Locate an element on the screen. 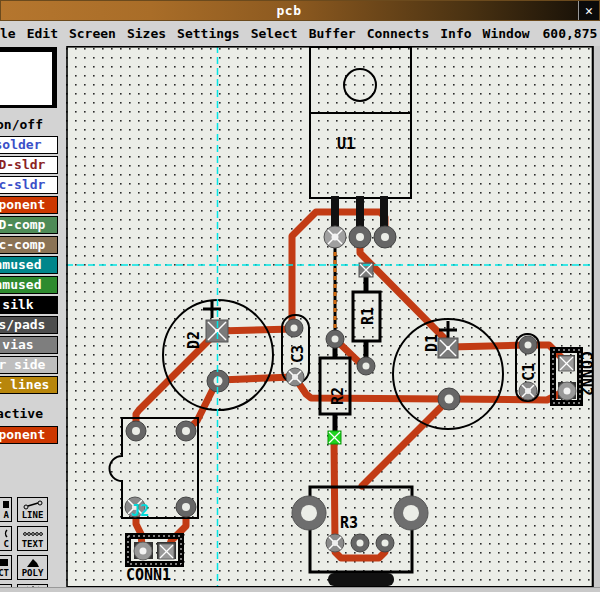  menu-item-buffer: Buffer is located at coordinates (332, 34).